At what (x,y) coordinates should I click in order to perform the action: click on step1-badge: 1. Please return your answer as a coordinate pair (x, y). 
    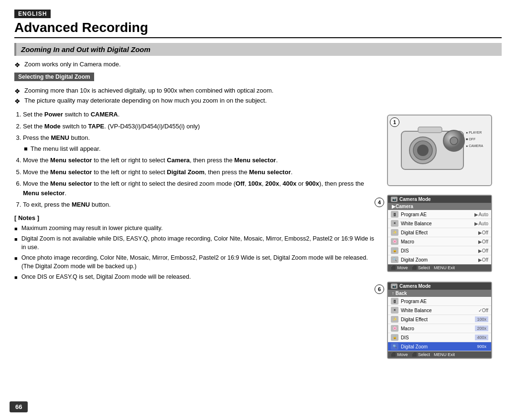
    Looking at the image, I should click on (395, 122).